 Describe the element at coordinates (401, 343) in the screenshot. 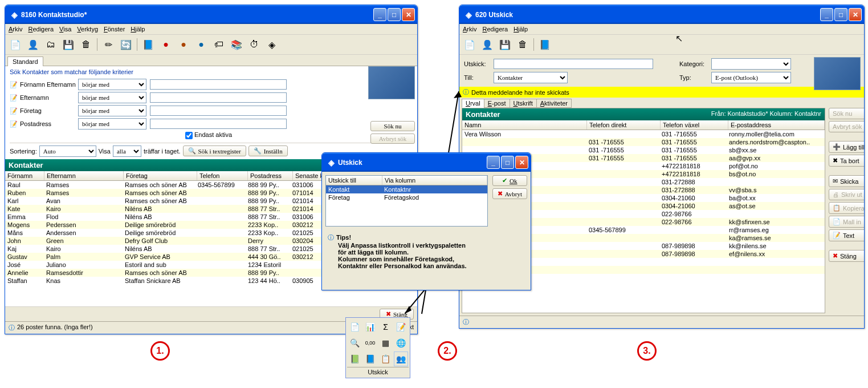

I see `globe-icon: 🌐` at that location.